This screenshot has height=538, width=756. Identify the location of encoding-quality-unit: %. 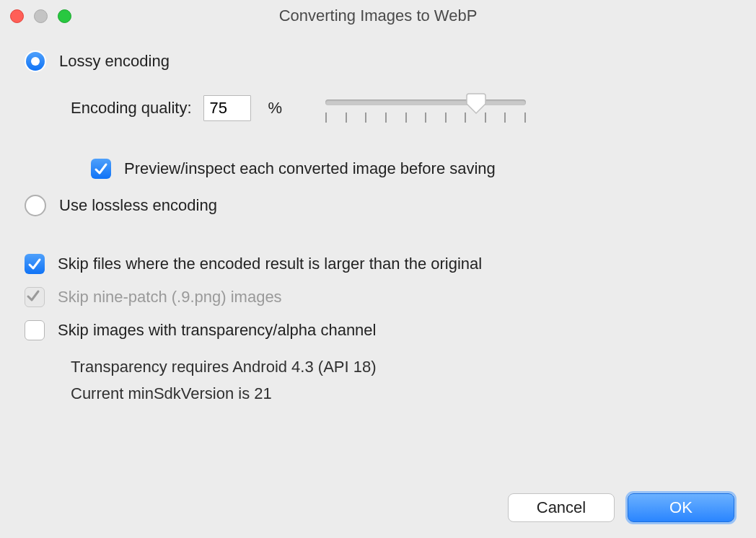
(276, 108).